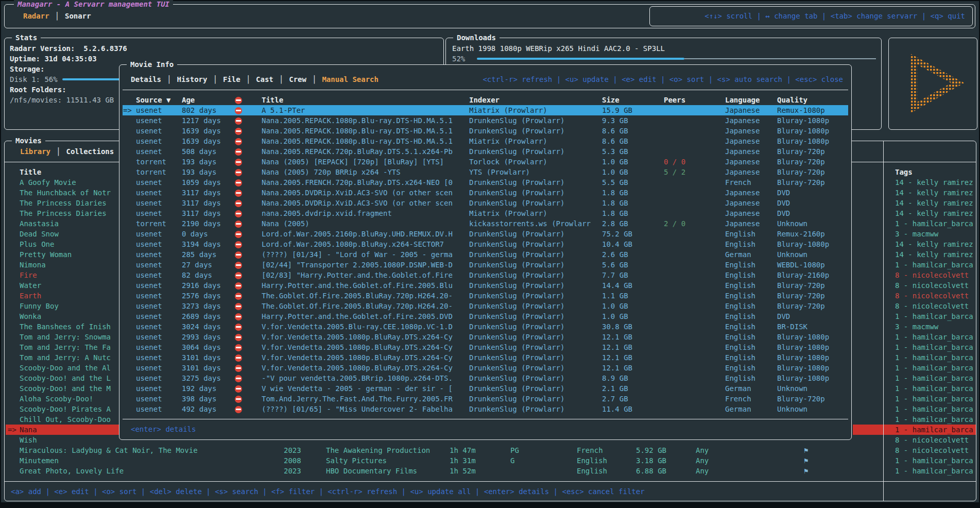 The image size is (980, 508). I want to click on cell-language: German, so click(738, 255).